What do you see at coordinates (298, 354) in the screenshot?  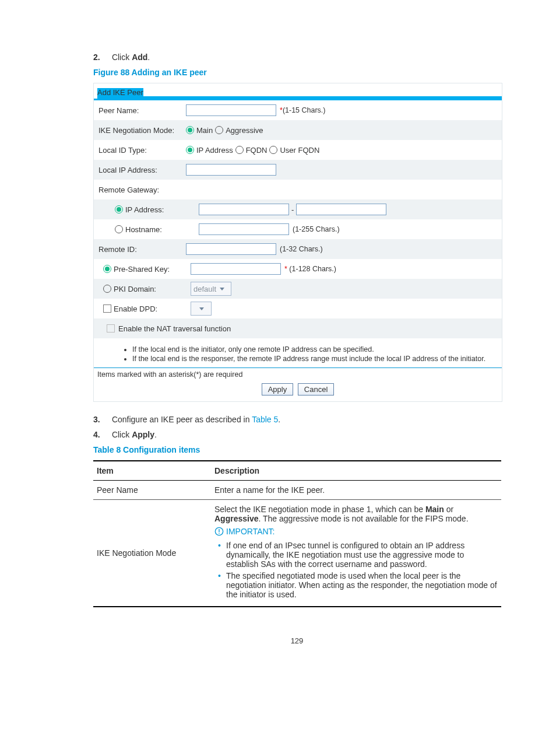 I see `form-notes: If the local end is the initiator, only …` at bounding box center [298, 354].